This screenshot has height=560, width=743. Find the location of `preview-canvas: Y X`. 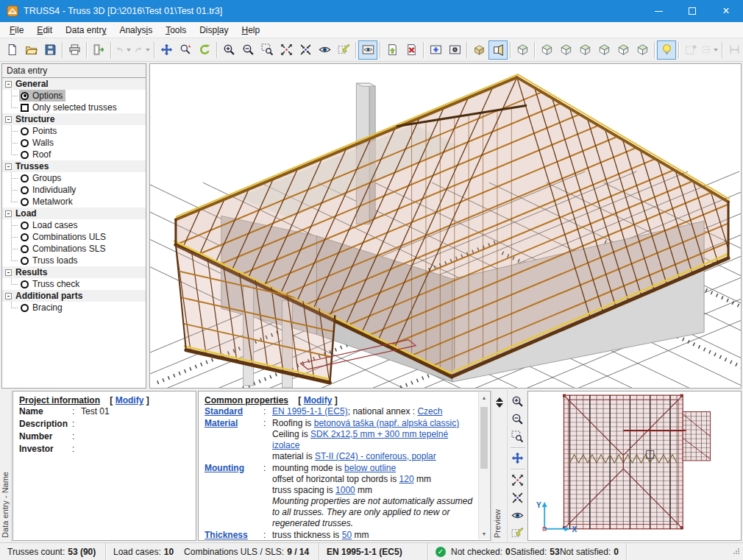

preview-canvas: Y X is located at coordinates (634, 466).